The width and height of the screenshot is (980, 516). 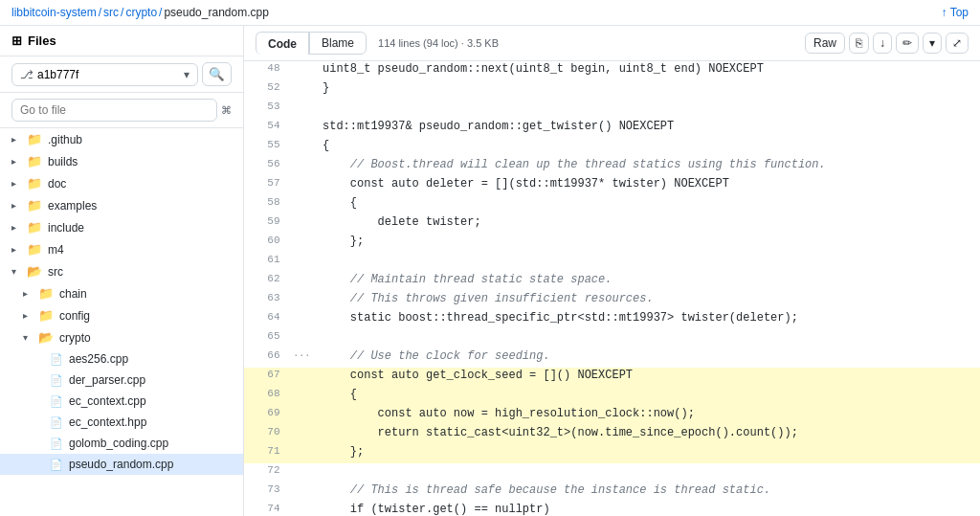 I want to click on line-number: 61, so click(x=268, y=262).